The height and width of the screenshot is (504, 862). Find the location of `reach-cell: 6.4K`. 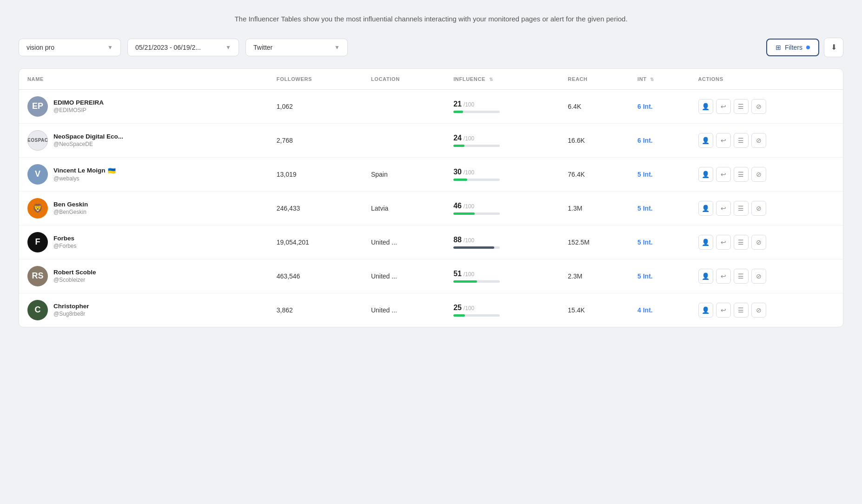

reach-cell: 6.4K is located at coordinates (594, 106).